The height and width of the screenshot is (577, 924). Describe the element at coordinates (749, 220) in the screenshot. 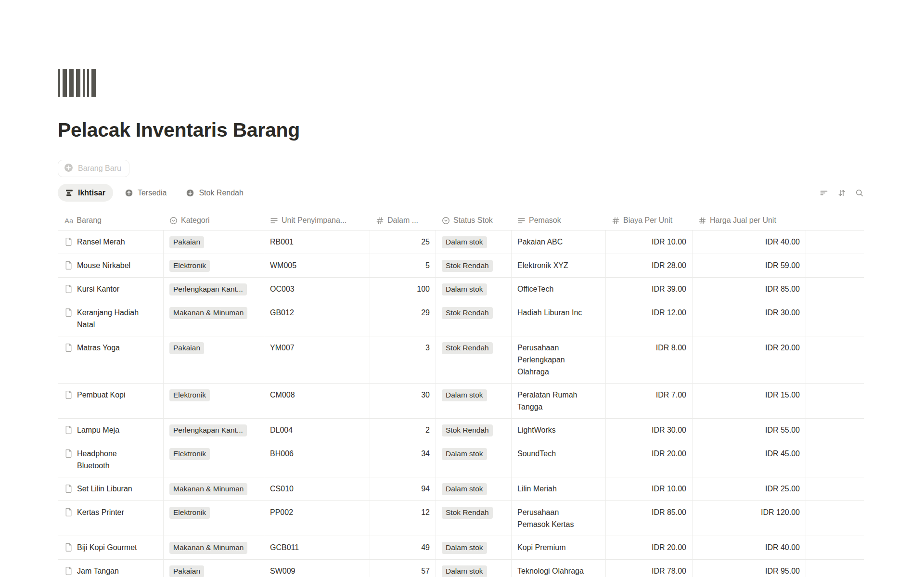

I see `column-header-harga-jual-per-unit: Harga Jual per Unit` at that location.